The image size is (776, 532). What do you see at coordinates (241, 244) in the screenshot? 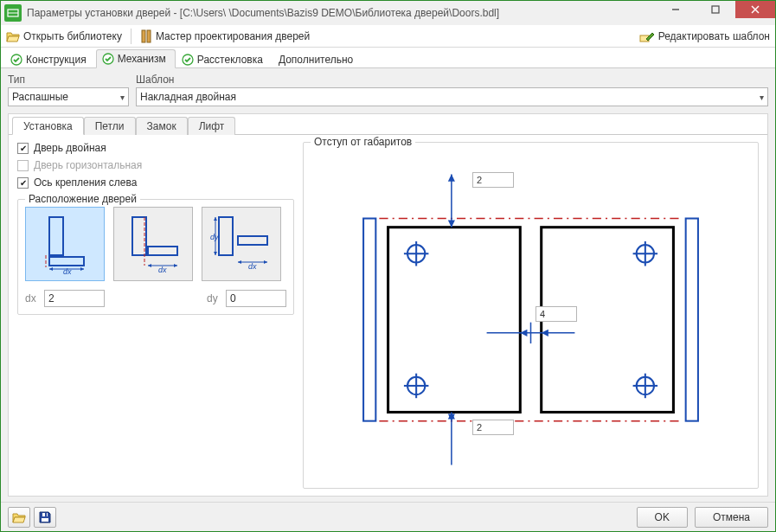
I see `layout-option-3: dy dx` at bounding box center [241, 244].